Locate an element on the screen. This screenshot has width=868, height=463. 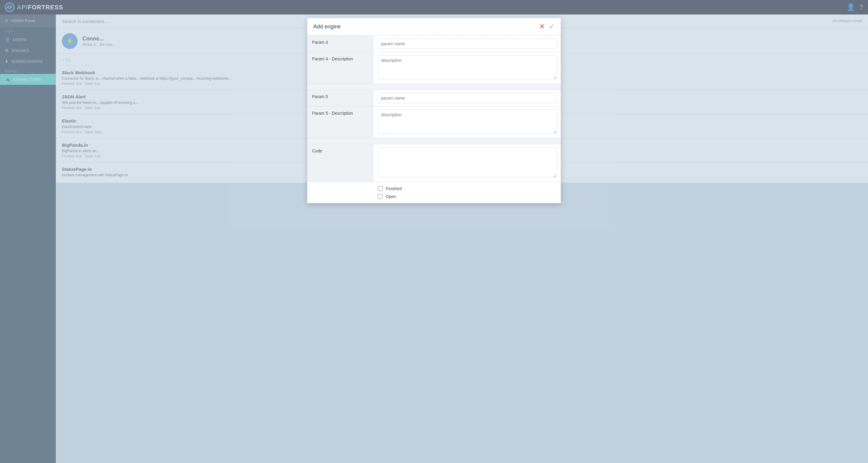
param4-input is located at coordinates (467, 44).